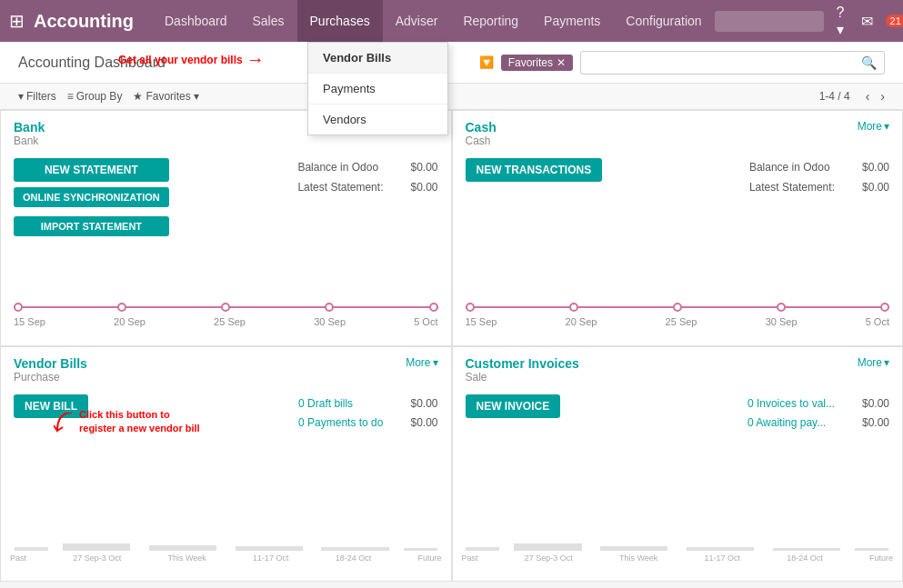 This screenshot has height=588, width=903. I want to click on vendor-bar-chart: Past 27 Sep-3 Oct This Week 11-17 Oct 18…, so click(226, 541).